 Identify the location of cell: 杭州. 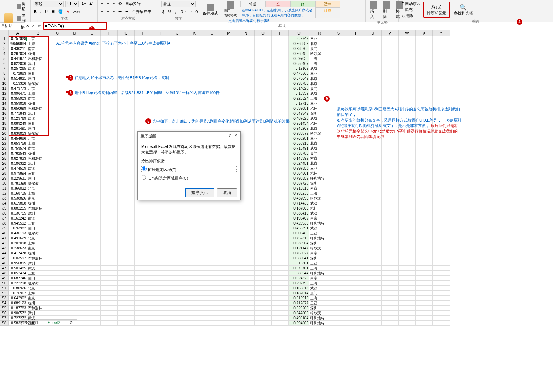
(38, 203).